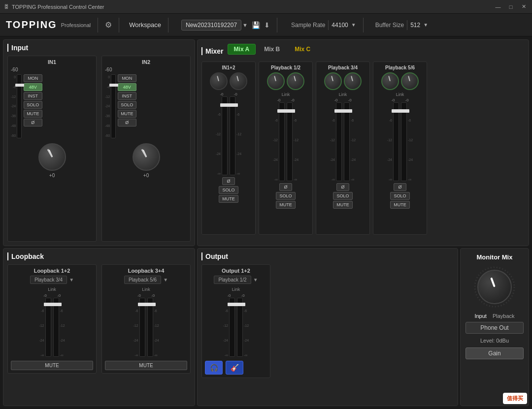 The height and width of the screenshot is (409, 532). Describe the element at coordinates (296, 81) in the screenshot. I see `pb12-knob2` at that location.